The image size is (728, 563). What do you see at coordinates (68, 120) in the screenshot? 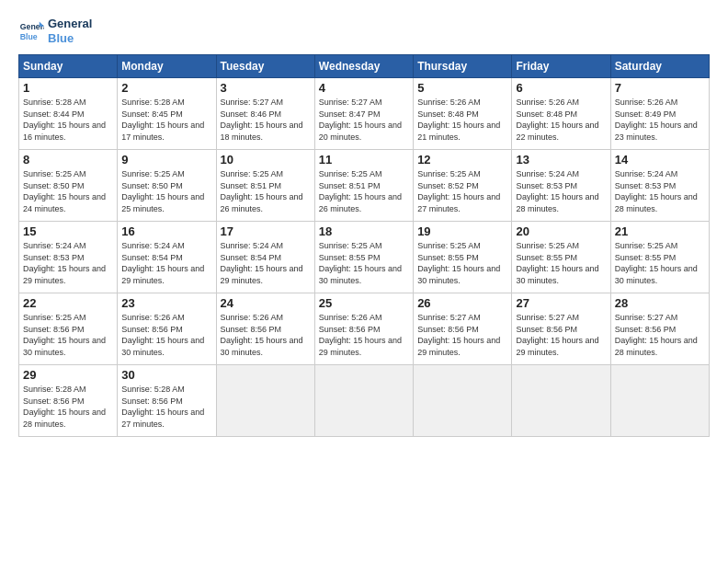
I see `day-info: Sunrise: 5:28 AM Sunset: 8:44 PM Dayligh…` at bounding box center [68, 120].